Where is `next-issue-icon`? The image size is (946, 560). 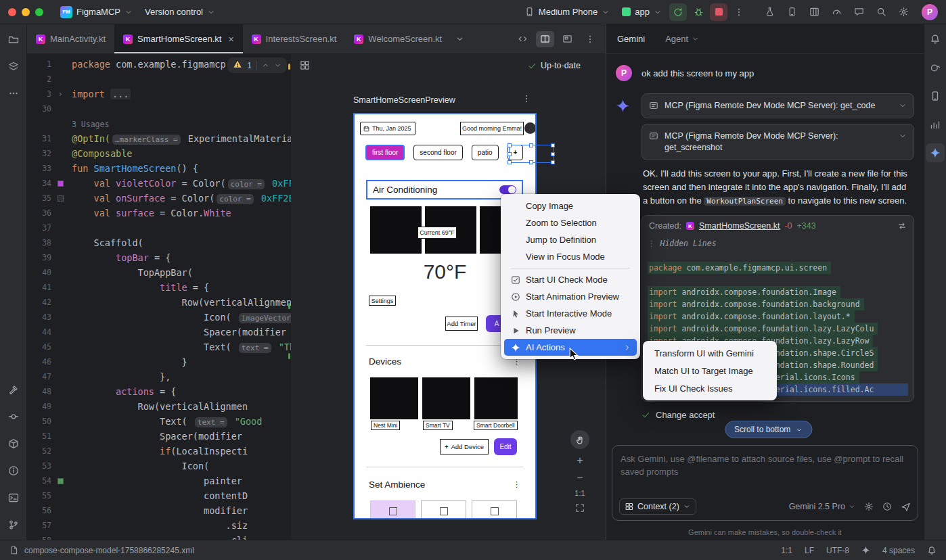 next-issue-icon is located at coordinates (277, 65).